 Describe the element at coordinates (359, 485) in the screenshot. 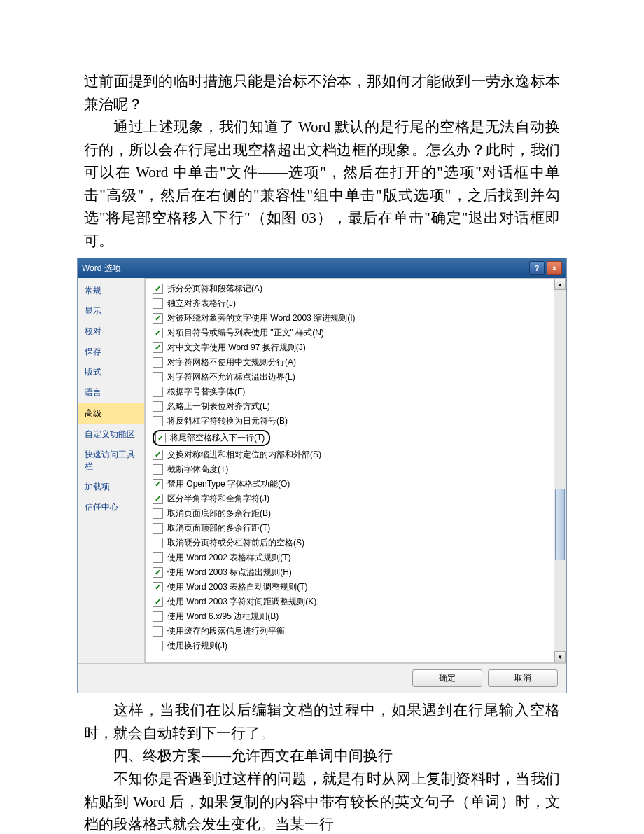

I see `option-row: 禁用 OpenType 字体格式功能(O)` at that location.